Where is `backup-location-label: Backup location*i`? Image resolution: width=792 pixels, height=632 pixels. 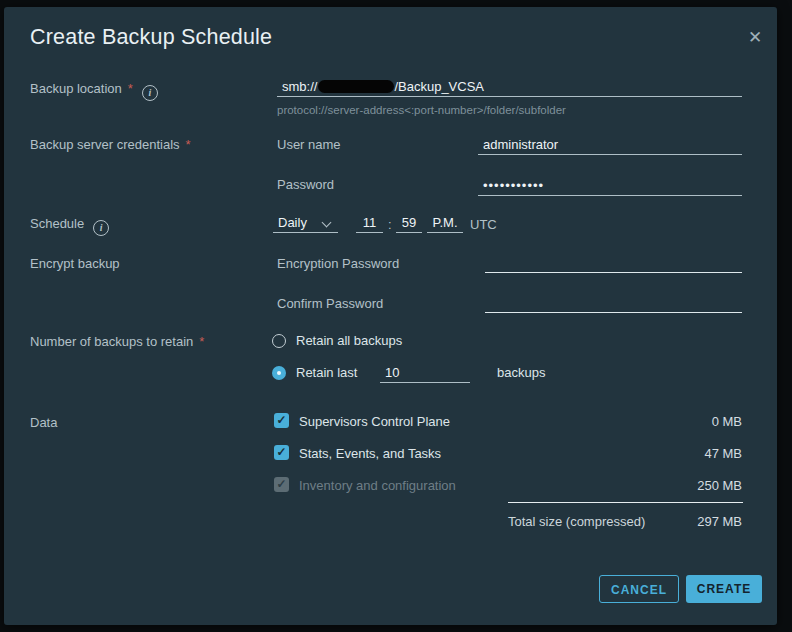
backup-location-label: Backup location*i is located at coordinates (94, 90).